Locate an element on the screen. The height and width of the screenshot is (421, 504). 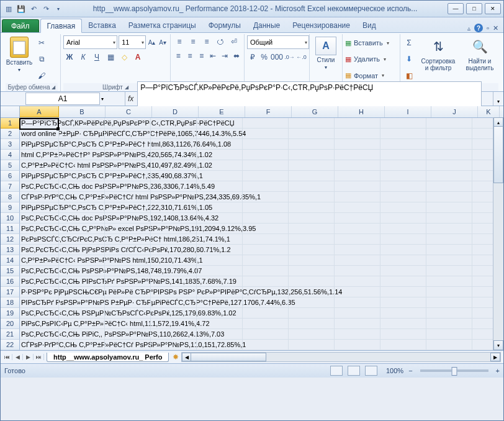
borders-icon: ▦ is located at coordinates (110, 57).